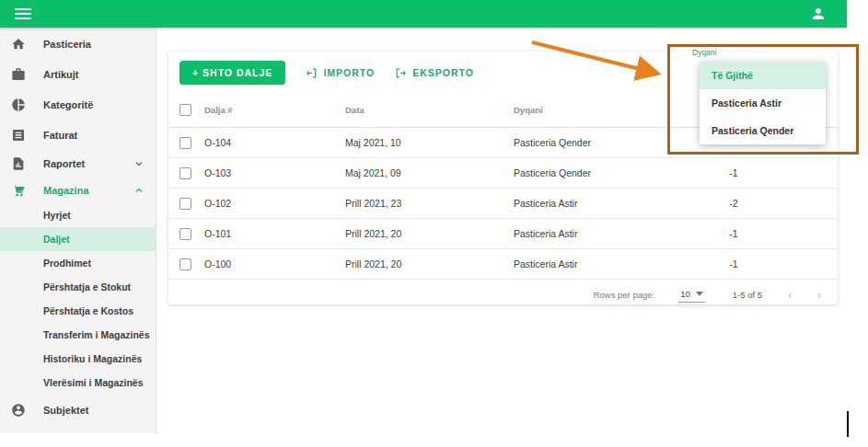 The height and width of the screenshot is (447, 868). Describe the element at coordinates (624, 294) in the screenshot. I see `rows-per-page-label: Rows per page:` at that location.